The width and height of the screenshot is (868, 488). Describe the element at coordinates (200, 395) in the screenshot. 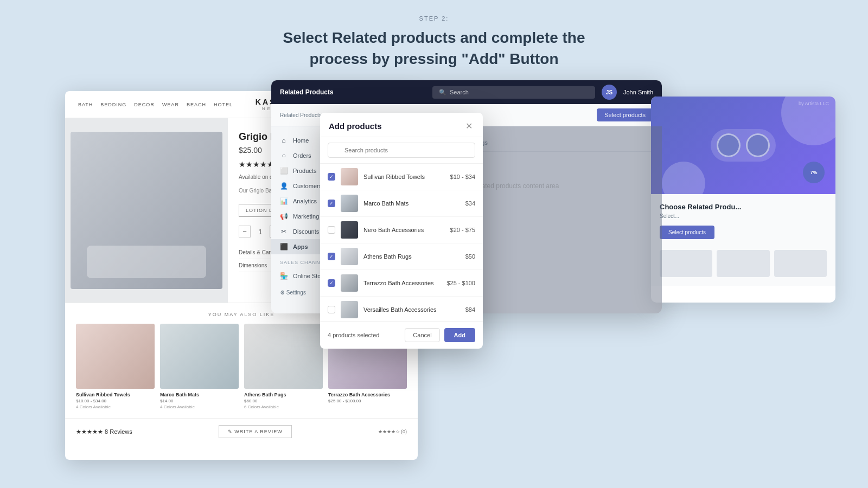

I see `also-like-name-2: Marco Bath Mats` at that location.